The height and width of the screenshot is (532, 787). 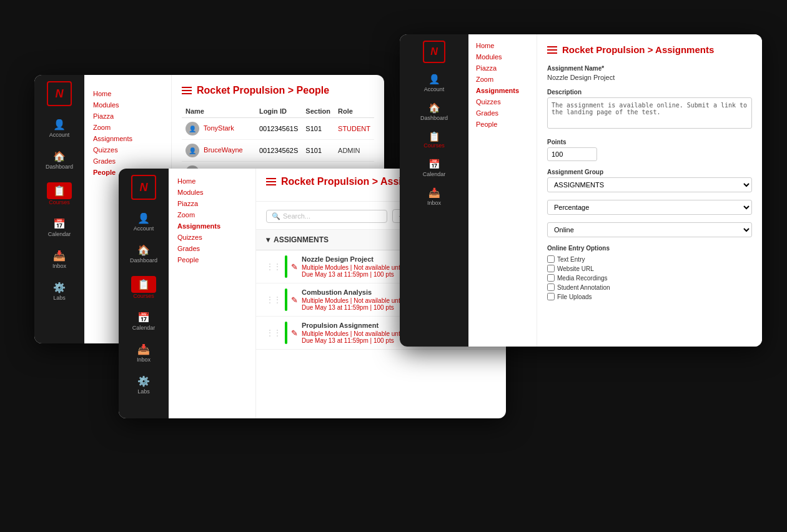 I want to click on course-link-modules-a: Modules, so click(x=216, y=192).